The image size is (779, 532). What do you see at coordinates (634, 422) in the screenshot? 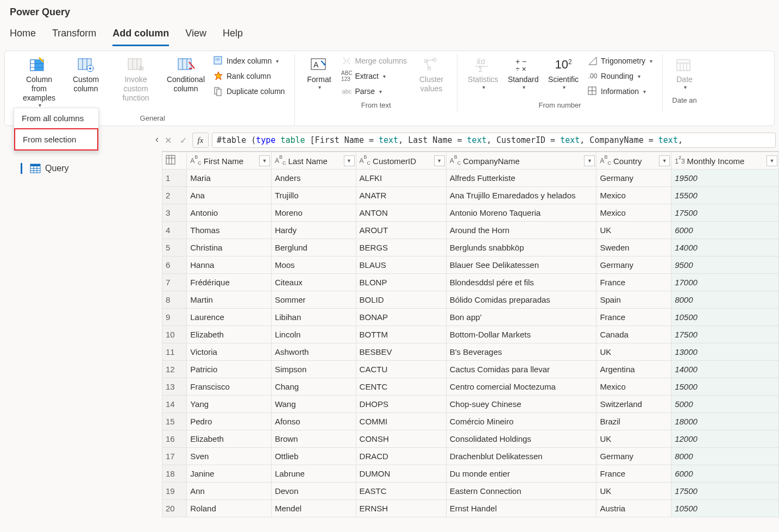
I see `table-cell: Brazil` at bounding box center [634, 422].